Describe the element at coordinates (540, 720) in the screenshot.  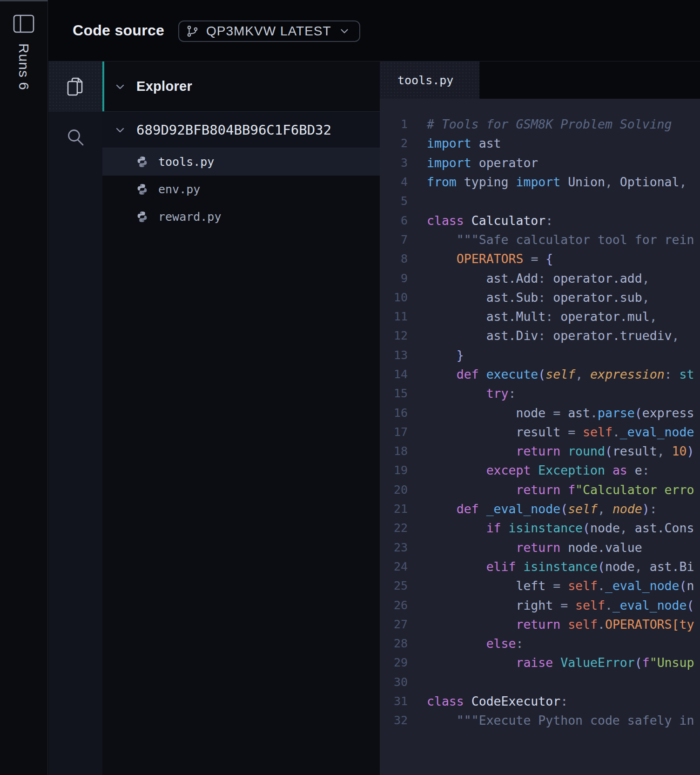
I see `code-line-32: 32 """Execute Python code safely in` at that location.